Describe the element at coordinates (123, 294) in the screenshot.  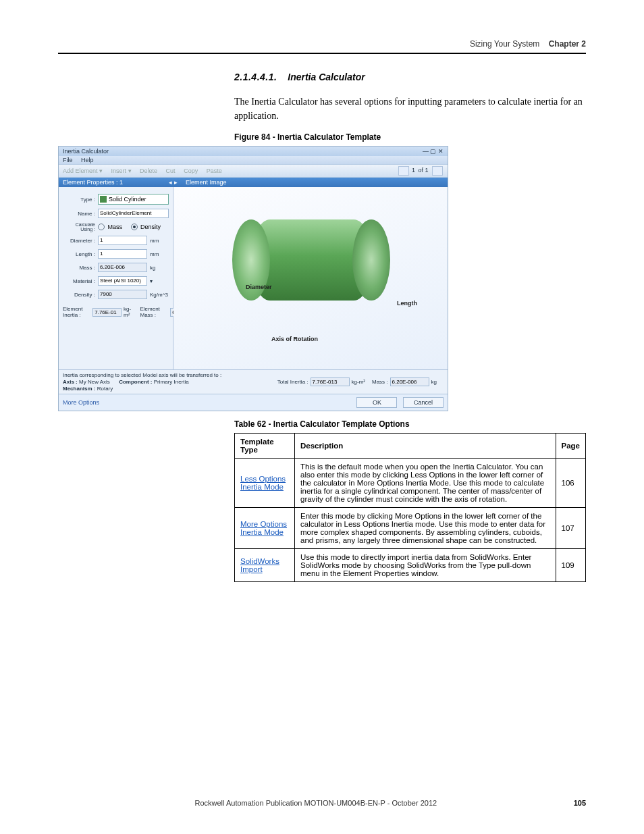
I see `density-output: 7900` at that location.